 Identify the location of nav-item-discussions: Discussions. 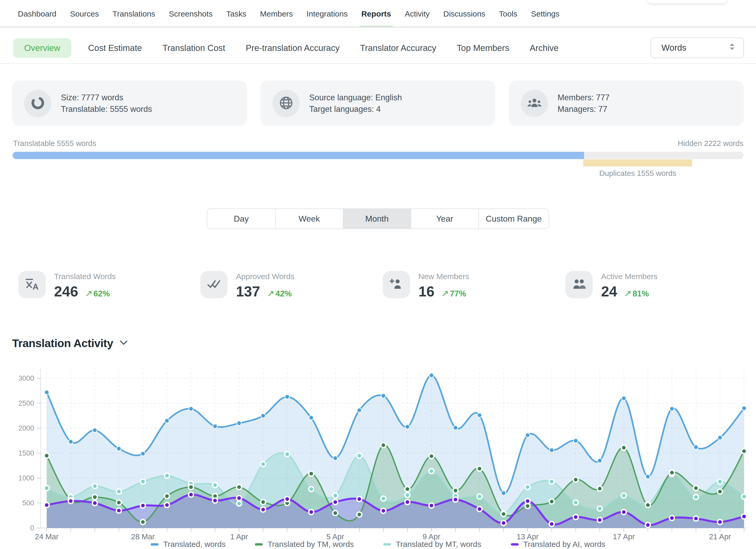
(464, 14).